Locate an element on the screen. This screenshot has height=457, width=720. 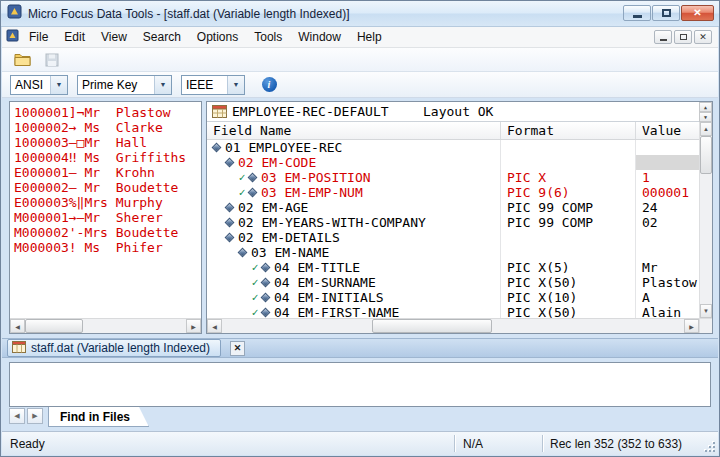
field-row: ✓04 EM-TITLEPIC X(5)Mr is located at coordinates (453, 268).